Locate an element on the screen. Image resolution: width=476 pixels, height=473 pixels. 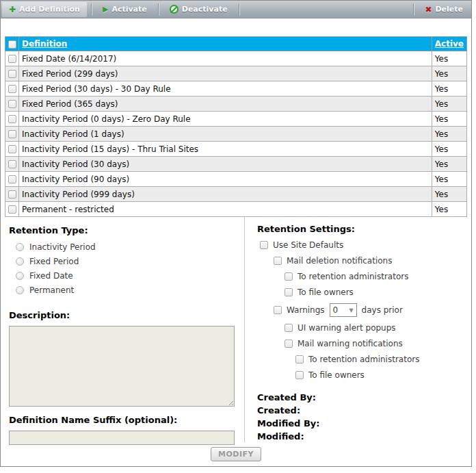
delete-button: ✖ Delete is located at coordinates (444, 10).